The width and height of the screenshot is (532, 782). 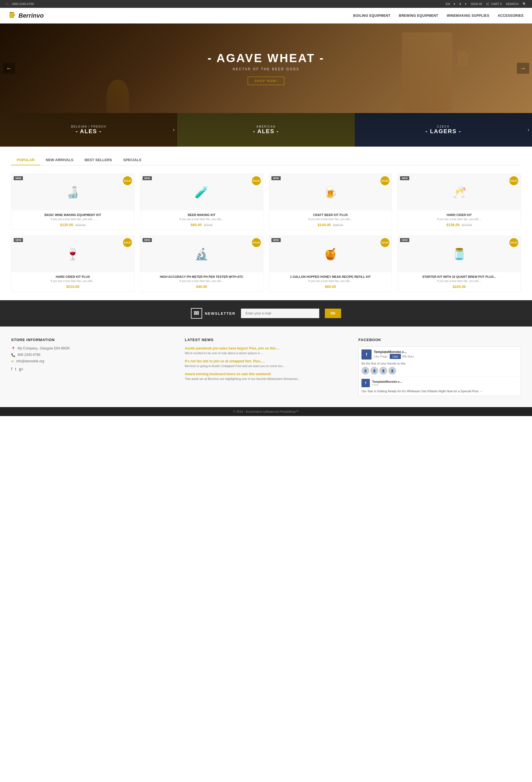 I want to click on product-badge-2: NEW, so click(x=276, y=178).